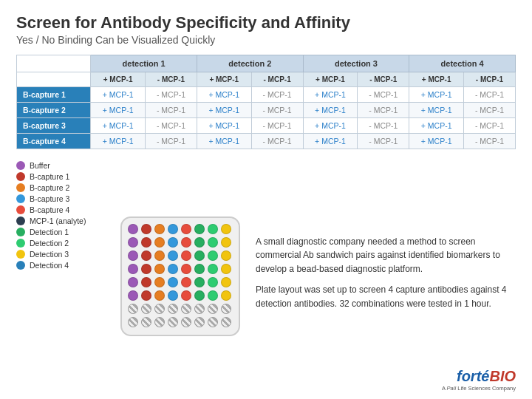  What do you see at coordinates (49, 254) in the screenshot?
I see `legend-label: Detection 3` at bounding box center [49, 254].